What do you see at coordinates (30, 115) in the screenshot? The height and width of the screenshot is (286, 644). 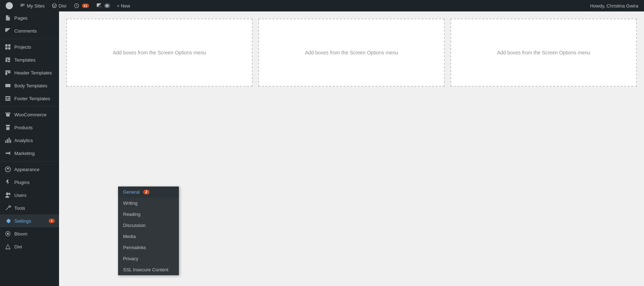 I see `sidebar-item-woocommerce-label: WooCommerce` at bounding box center [30, 115].